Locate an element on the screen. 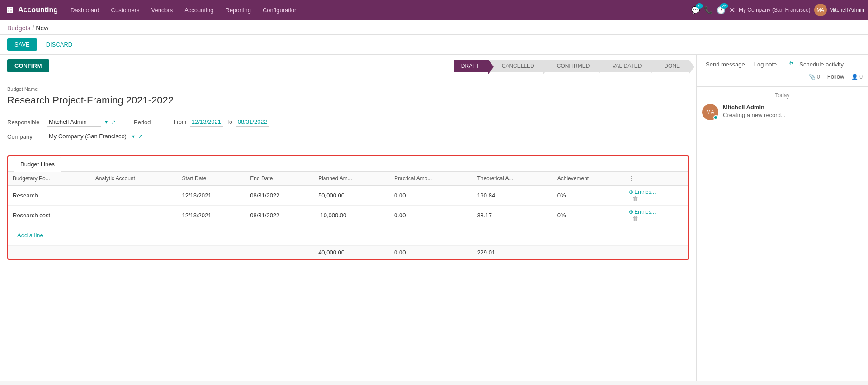  follow-button: Follow is located at coordinates (836, 77).